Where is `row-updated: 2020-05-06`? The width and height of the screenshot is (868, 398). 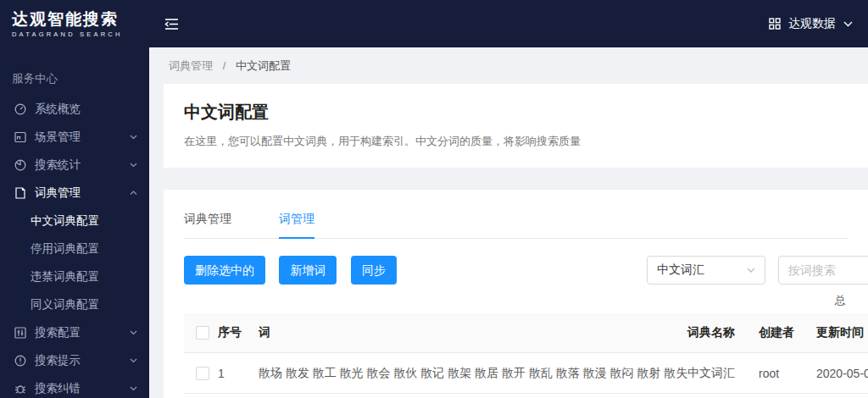 row-updated: 2020-05-06 is located at coordinates (843, 373).